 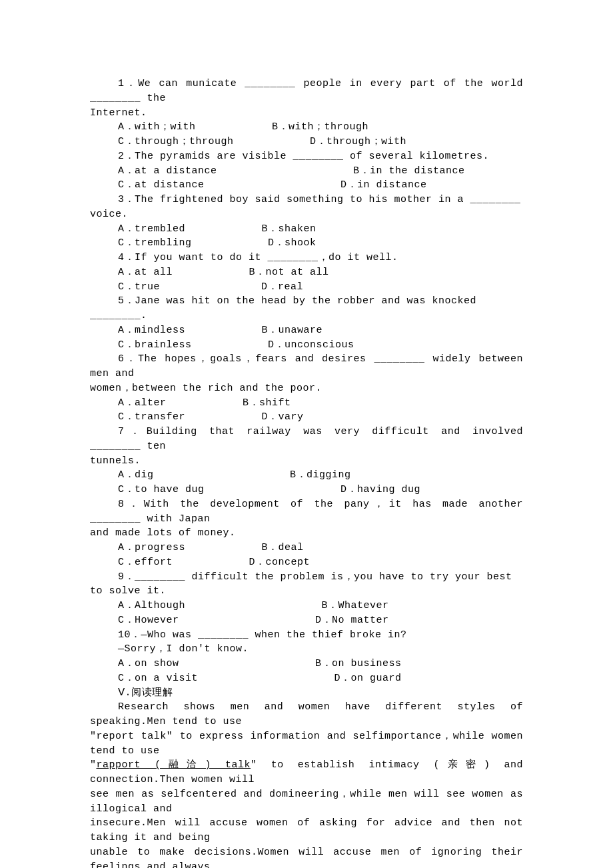 I want to click on q9-stem: 9．________ difficult the problem is，you …, so click(x=306, y=585).